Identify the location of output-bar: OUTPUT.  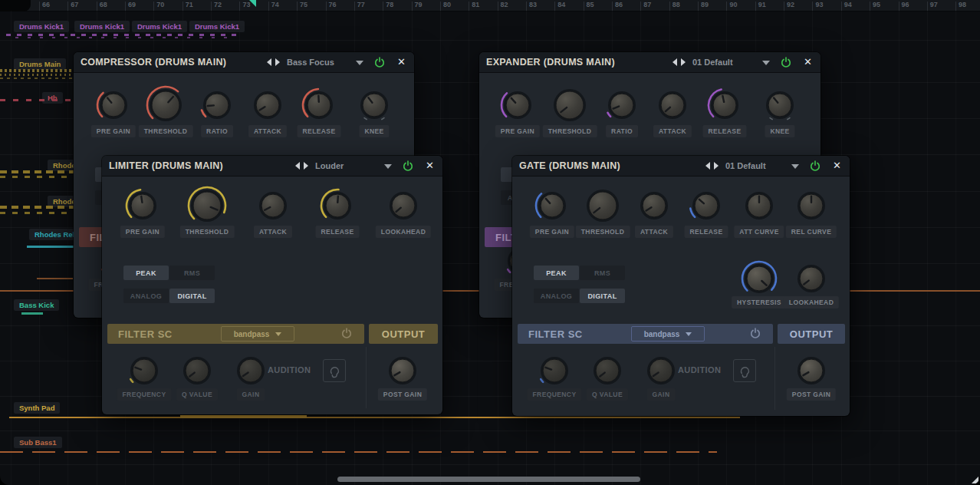
(403, 334).